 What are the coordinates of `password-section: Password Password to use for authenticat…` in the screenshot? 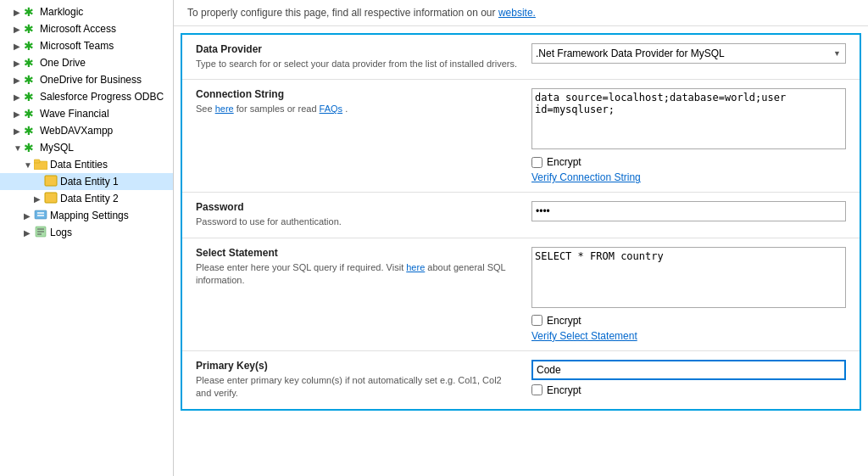 It's located at (520, 216).